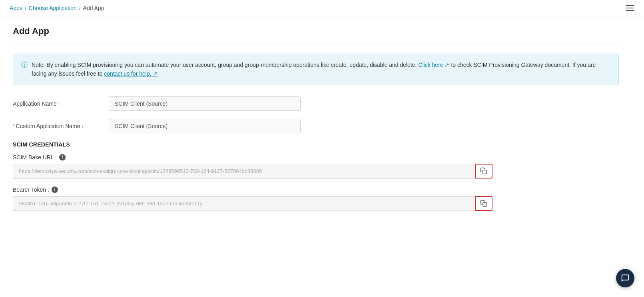 This screenshot has height=297, width=644. What do you see at coordinates (316, 126) in the screenshot?
I see `custom-app-name-row: *Custom Application Name :` at bounding box center [316, 126].